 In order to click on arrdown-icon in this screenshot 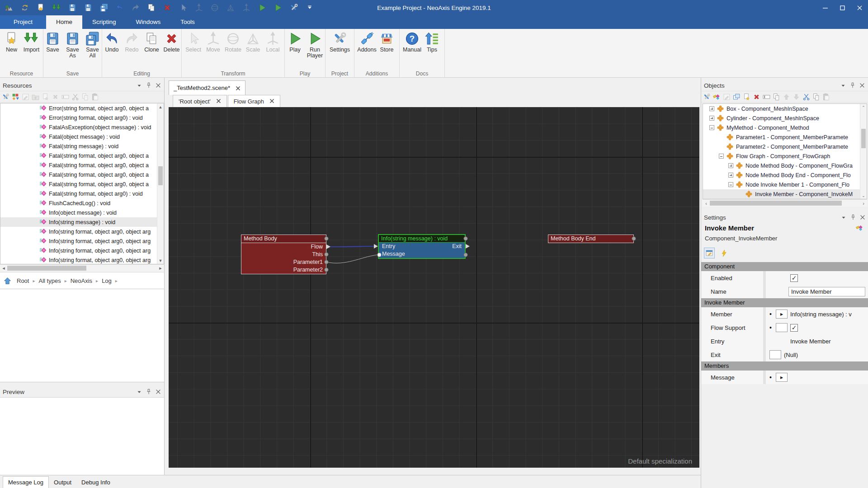, I will do `click(797, 97)`.